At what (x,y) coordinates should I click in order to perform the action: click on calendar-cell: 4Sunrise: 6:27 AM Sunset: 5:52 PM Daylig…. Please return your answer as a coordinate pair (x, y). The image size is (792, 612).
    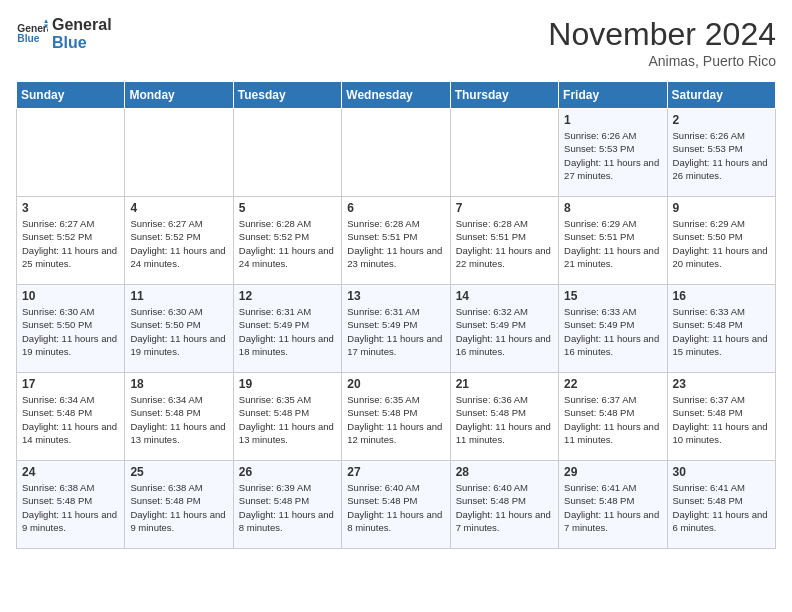
    Looking at the image, I should click on (179, 241).